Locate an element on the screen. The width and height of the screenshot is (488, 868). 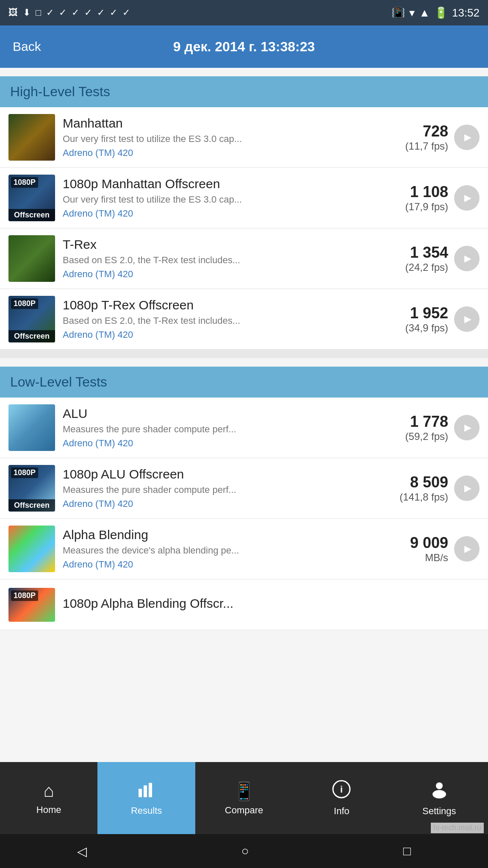
manhattan-off-gpu: Adreno (TM) 420 is located at coordinates (209, 214).